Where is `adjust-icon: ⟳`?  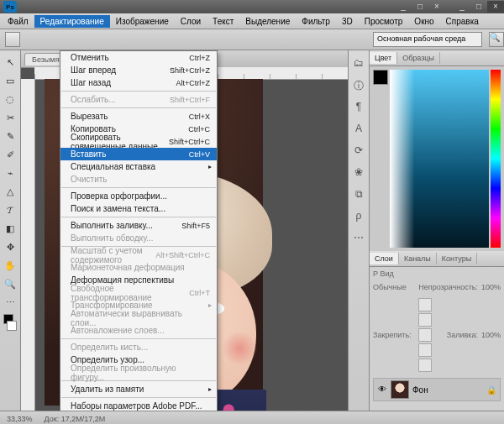
adjust-icon: ⟳ is located at coordinates (359, 152).